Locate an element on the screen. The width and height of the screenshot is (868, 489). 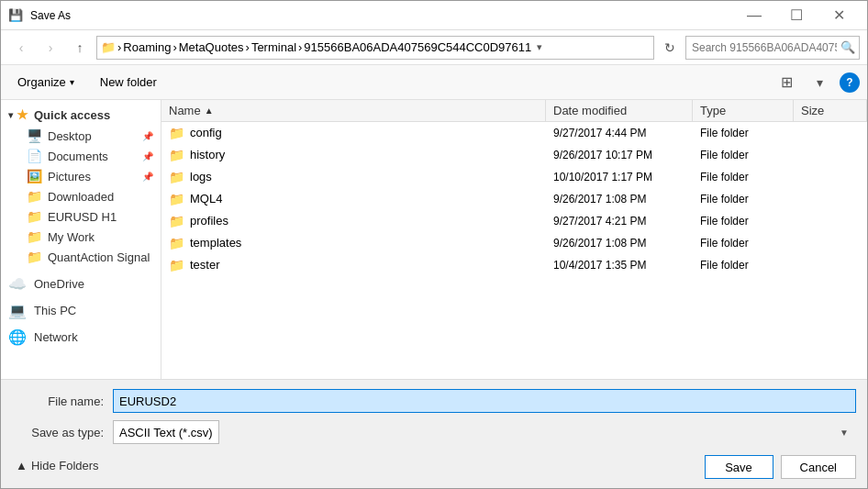
save-type-label: Save as type: is located at coordinates (58, 433).